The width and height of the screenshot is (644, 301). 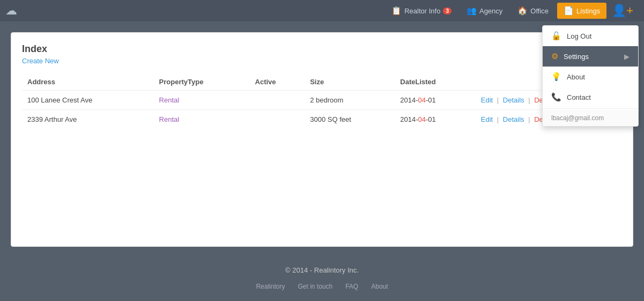 I want to click on table-row: 2339 Arthur Ave Rental 3000 SQ feet 2014…, so click(x=322, y=120).